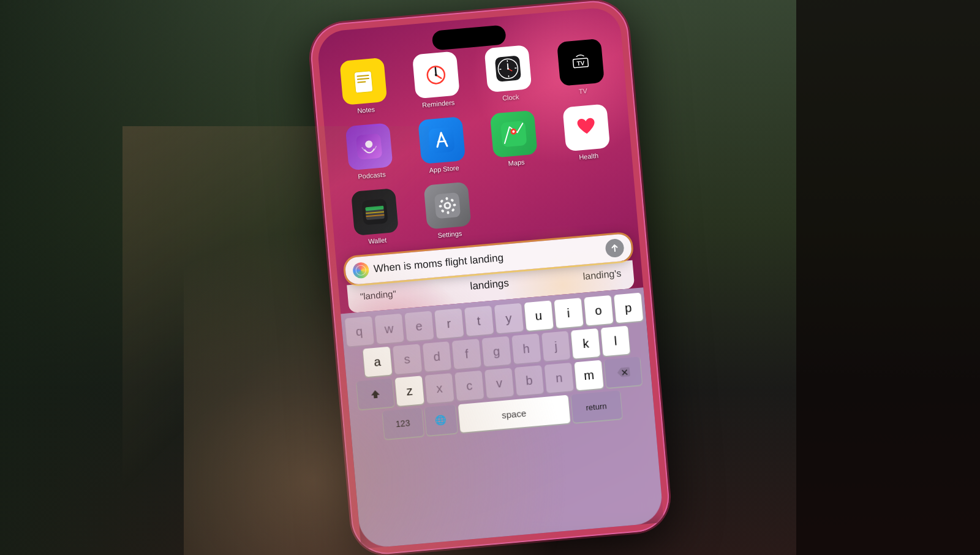 The image size is (980, 555). Describe the element at coordinates (377, 362) in the screenshot. I see `key-a: a` at that location.